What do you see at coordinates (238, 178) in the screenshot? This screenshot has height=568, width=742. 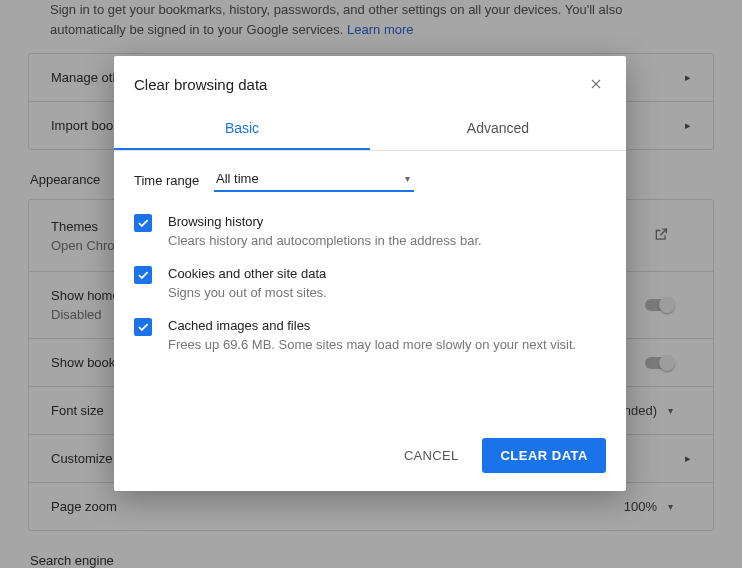 I see `time-range-value: All time` at bounding box center [238, 178].